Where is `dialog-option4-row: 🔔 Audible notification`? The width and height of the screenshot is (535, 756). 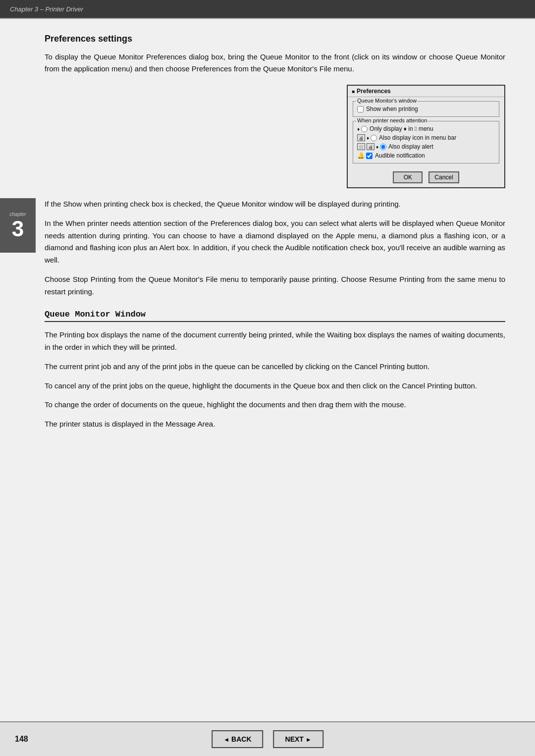 dialog-option4-row: 🔔 Audible notification is located at coordinates (426, 156).